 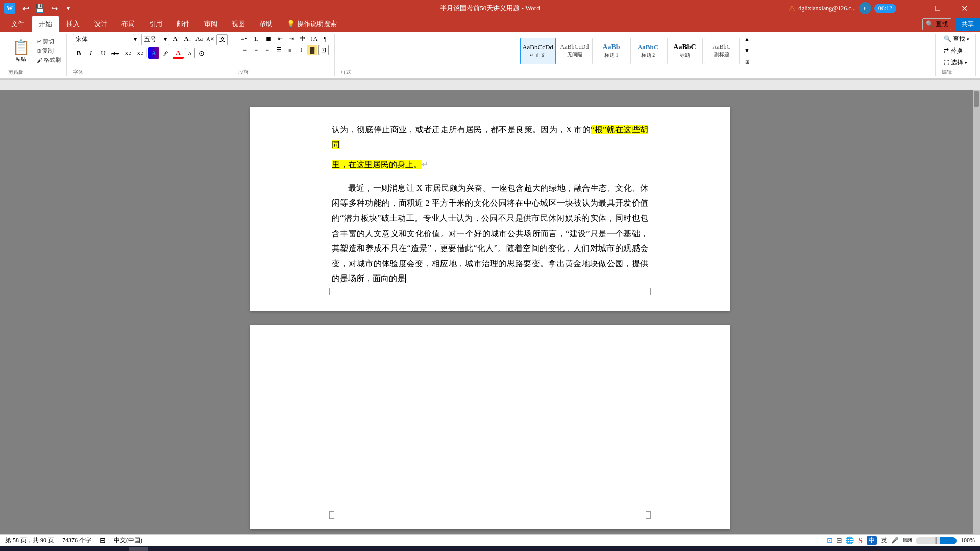 I want to click on search-box: 🔍 查找, so click(x=937, y=24).